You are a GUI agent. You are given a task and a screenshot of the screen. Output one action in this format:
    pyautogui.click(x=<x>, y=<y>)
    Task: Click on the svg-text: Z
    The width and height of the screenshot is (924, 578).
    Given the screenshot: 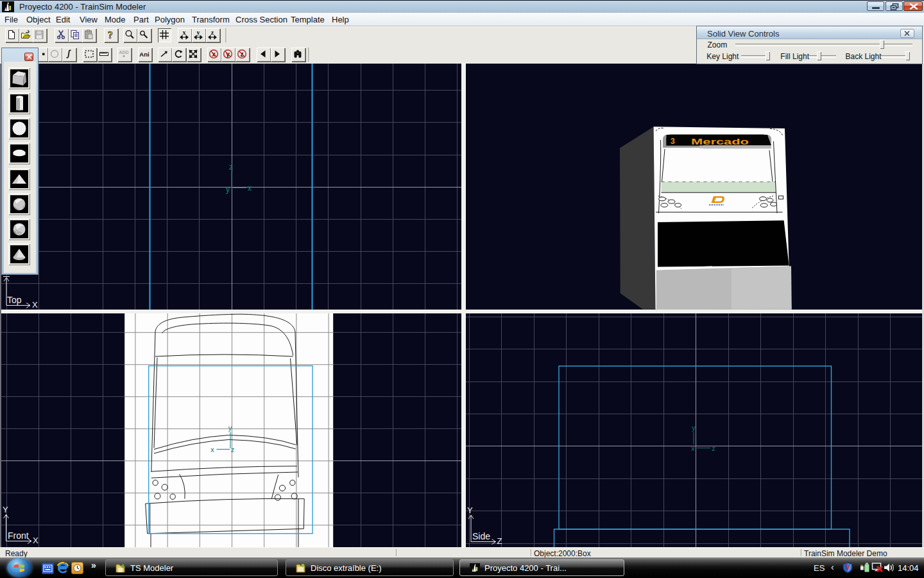 What is the action you would take?
    pyautogui.click(x=500, y=541)
    